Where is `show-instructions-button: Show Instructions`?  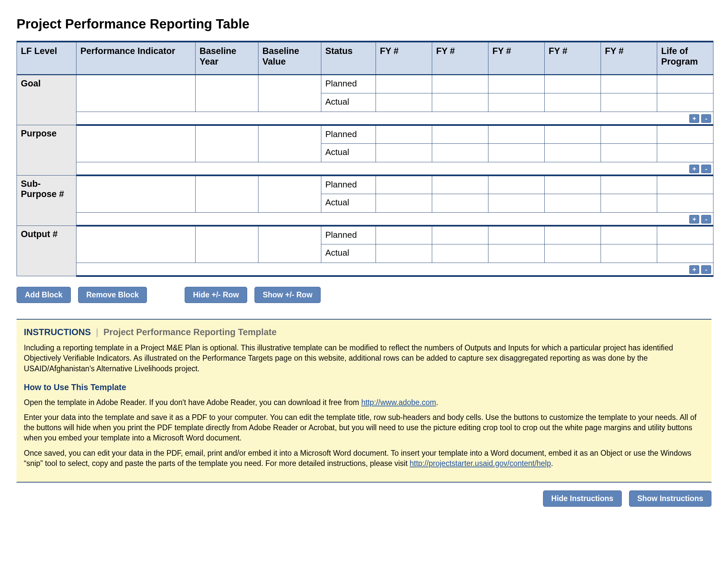
show-instructions-button: Show Instructions is located at coordinates (670, 499).